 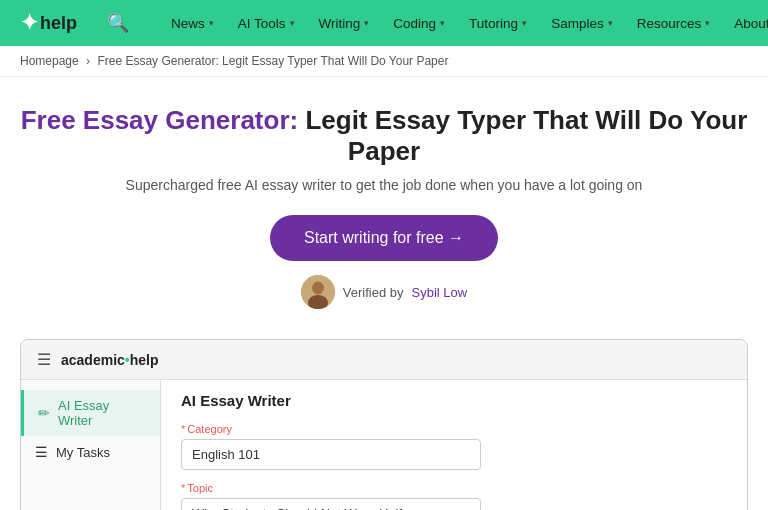 I want to click on hero-title: Free Essay Generator: Legit Essay Typer …, so click(x=384, y=136).